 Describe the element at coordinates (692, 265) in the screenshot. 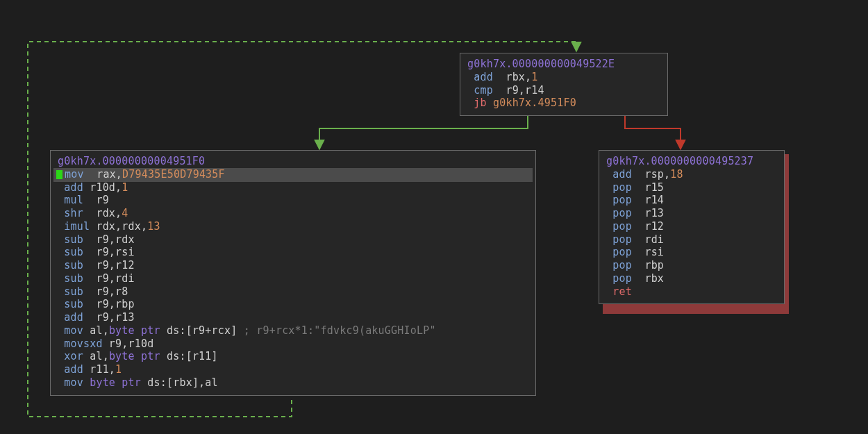

I see `asm-line: pop rbp` at that location.